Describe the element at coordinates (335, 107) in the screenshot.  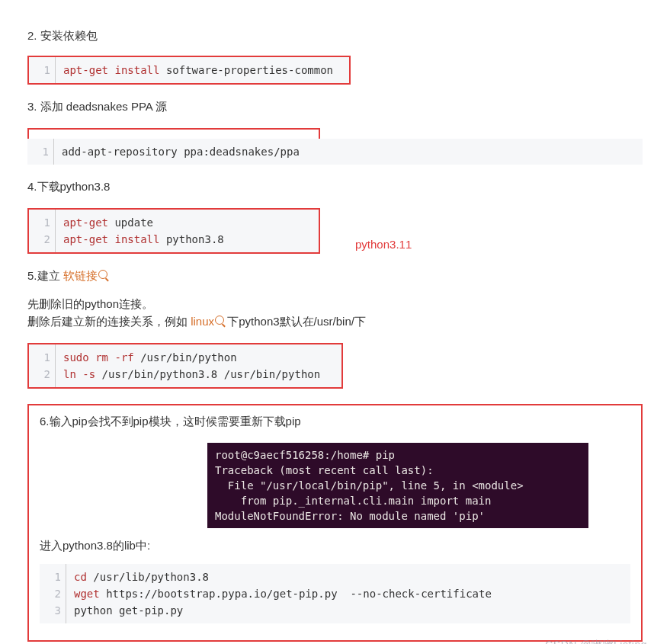
I see `step-3-title: 3. 添加 deadsnakes PPA 源` at that location.